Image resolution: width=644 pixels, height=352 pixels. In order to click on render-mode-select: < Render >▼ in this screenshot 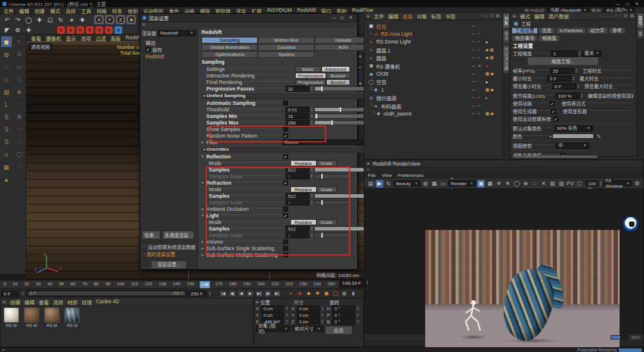, I will do `click(462, 183)`.